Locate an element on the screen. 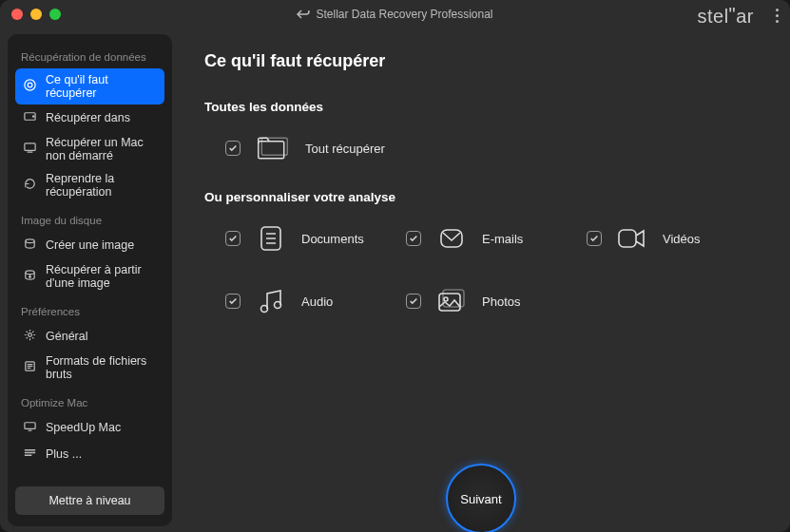 The width and height of the screenshot is (790, 532). recover-image-icon is located at coordinates (30, 276).